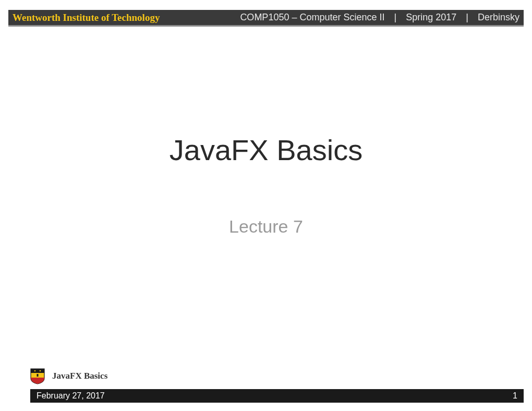 This screenshot has height=411, width=532. I want to click on footer-bar: February 27, 2017 1, so click(277, 396).